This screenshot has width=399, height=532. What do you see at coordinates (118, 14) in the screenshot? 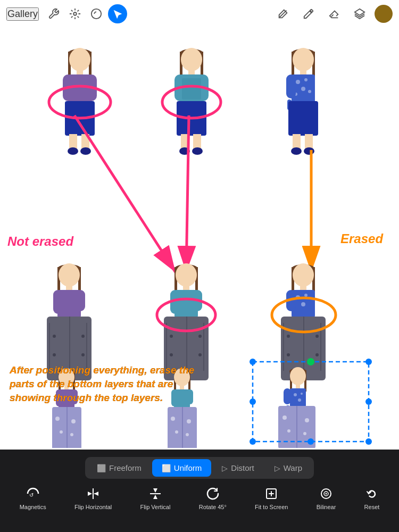
I see `cursor-icon` at bounding box center [118, 14].